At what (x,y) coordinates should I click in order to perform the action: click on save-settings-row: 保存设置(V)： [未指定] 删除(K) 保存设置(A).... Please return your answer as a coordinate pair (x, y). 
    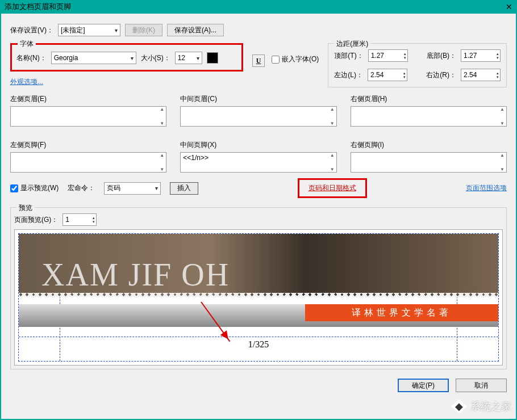
    Looking at the image, I should click on (258, 30).